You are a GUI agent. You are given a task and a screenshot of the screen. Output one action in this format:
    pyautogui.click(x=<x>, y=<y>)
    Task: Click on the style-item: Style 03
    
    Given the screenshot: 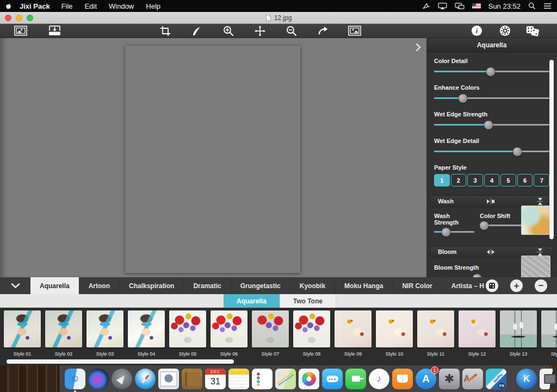 What is the action you would take?
    pyautogui.click(x=105, y=334)
    